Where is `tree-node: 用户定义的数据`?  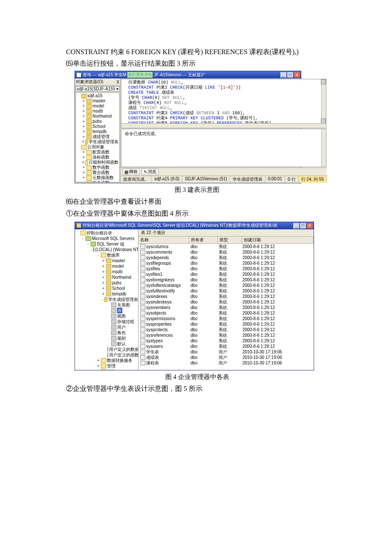 tree-node: 用户定义的数据 is located at coordinates (107, 350).